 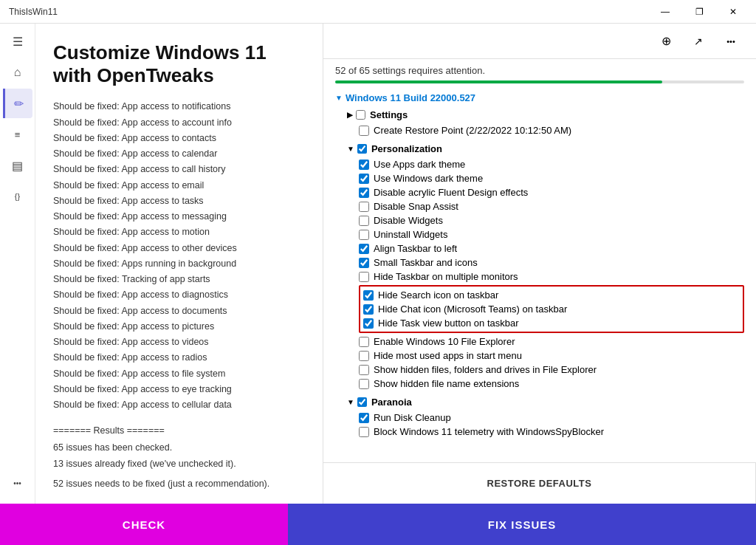 What do you see at coordinates (179, 484) in the screenshot?
I see `results-line4: 52 issues needs to be fixed (just a reco…` at bounding box center [179, 484].